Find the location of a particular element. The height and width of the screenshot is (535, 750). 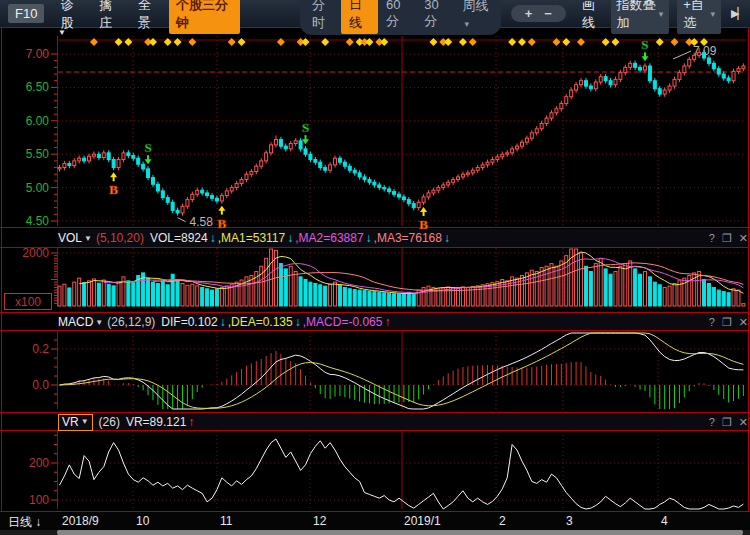

vol-indicator-name: VOL is located at coordinates (70, 238).